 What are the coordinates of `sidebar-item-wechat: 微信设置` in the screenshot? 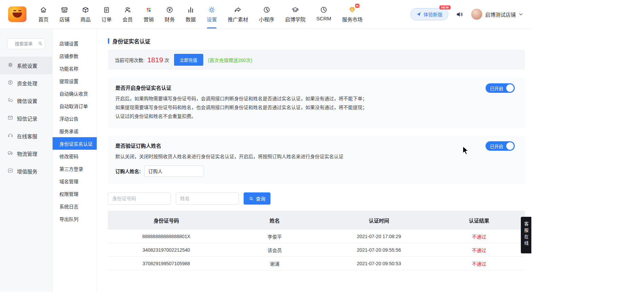 It's located at (26, 101).